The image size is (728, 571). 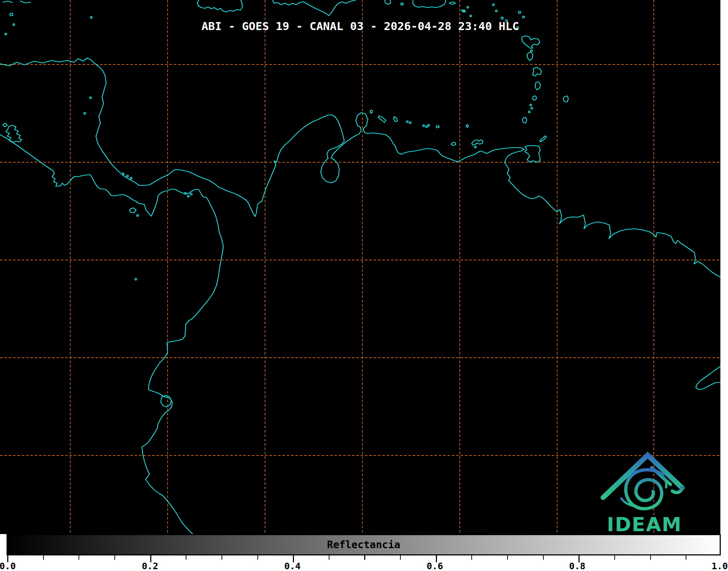 What do you see at coordinates (534, 98) in the screenshot?
I see `island-st-vincent` at bounding box center [534, 98].